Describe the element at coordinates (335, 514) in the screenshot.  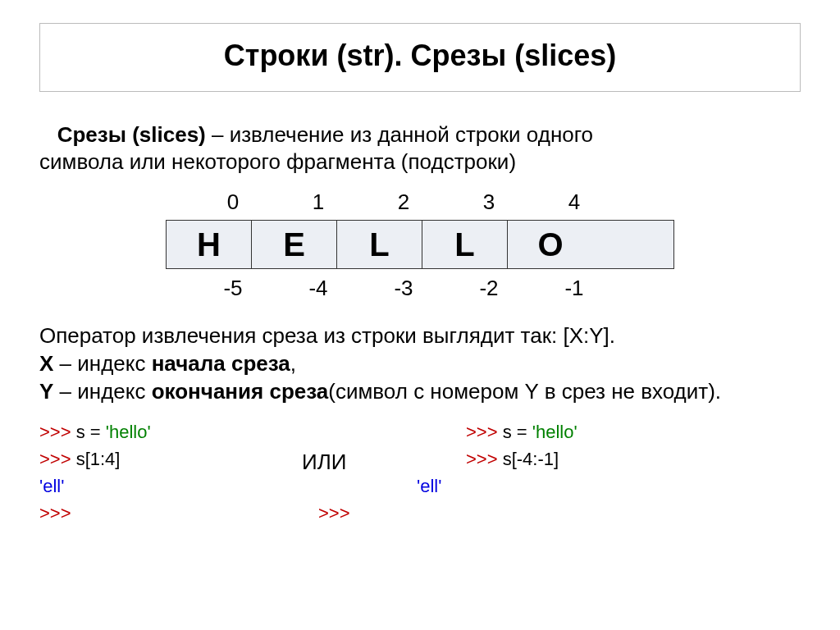
I see `prompt-6: >>>` at that location.